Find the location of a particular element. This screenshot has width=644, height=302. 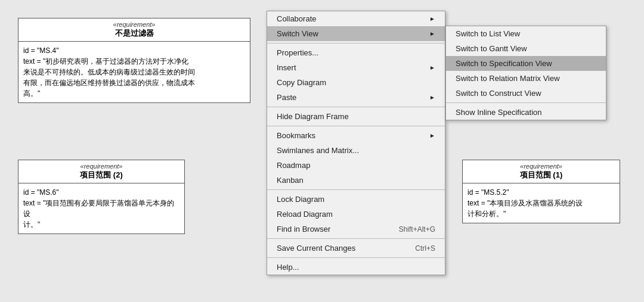

menu-item-insert: Insert ► is located at coordinates (356, 68).